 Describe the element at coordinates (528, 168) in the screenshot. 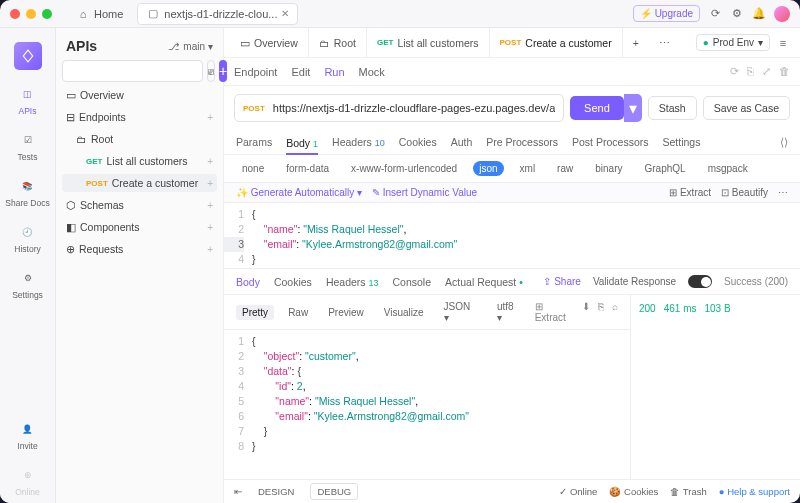

I see `btype-xml: xml` at that location.